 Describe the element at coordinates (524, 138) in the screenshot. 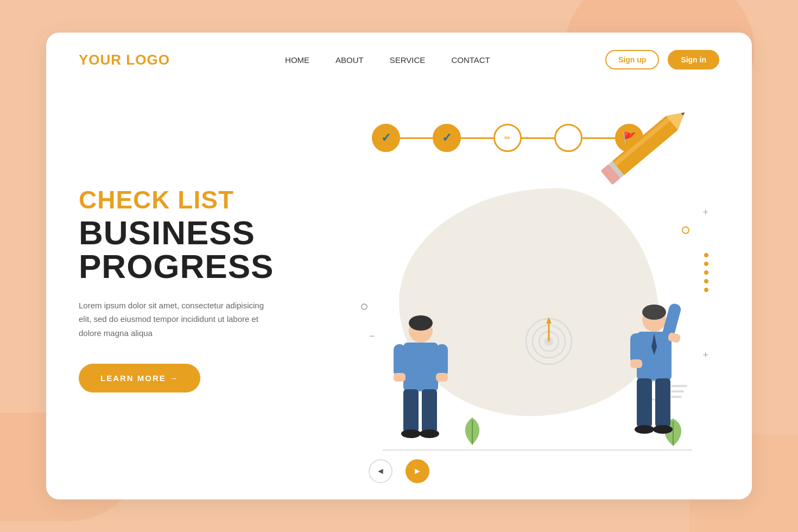

I see `timeline-item-3: ✏` at that location.